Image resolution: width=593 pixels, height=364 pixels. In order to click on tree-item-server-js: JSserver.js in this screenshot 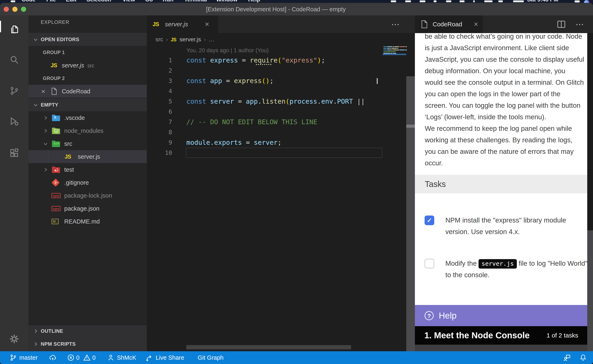, I will do `click(88, 156)`.